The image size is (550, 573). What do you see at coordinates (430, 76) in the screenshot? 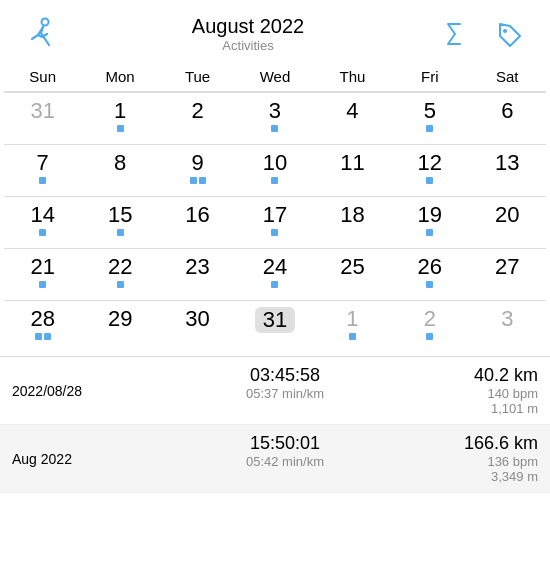
I see `day-fri: Fri` at bounding box center [430, 76].